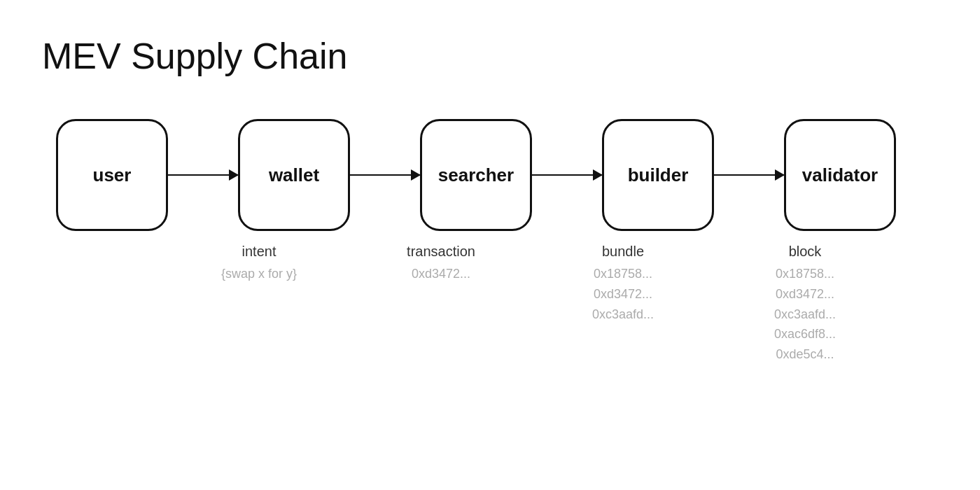 This screenshot has width=980, height=490. I want to click on edge-transaction-label: transaction, so click(441, 252).